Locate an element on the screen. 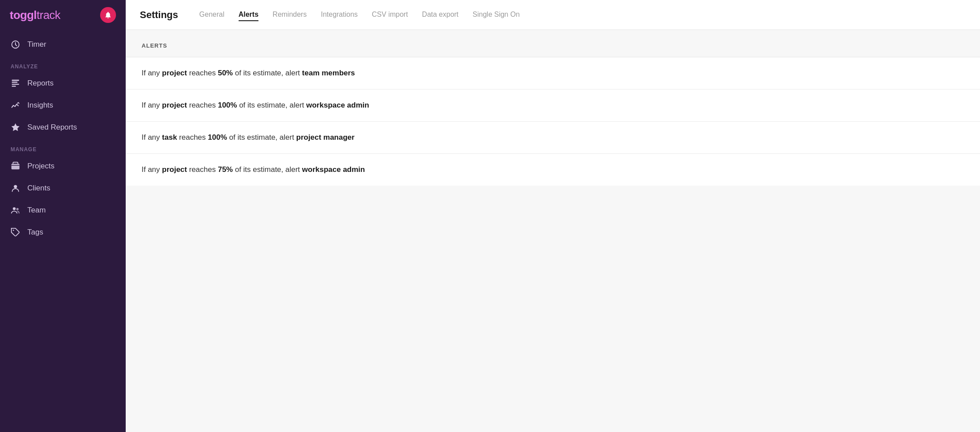 This screenshot has width=980, height=432. alert-suffix-2: of its estimate, alert is located at coordinates (272, 105).